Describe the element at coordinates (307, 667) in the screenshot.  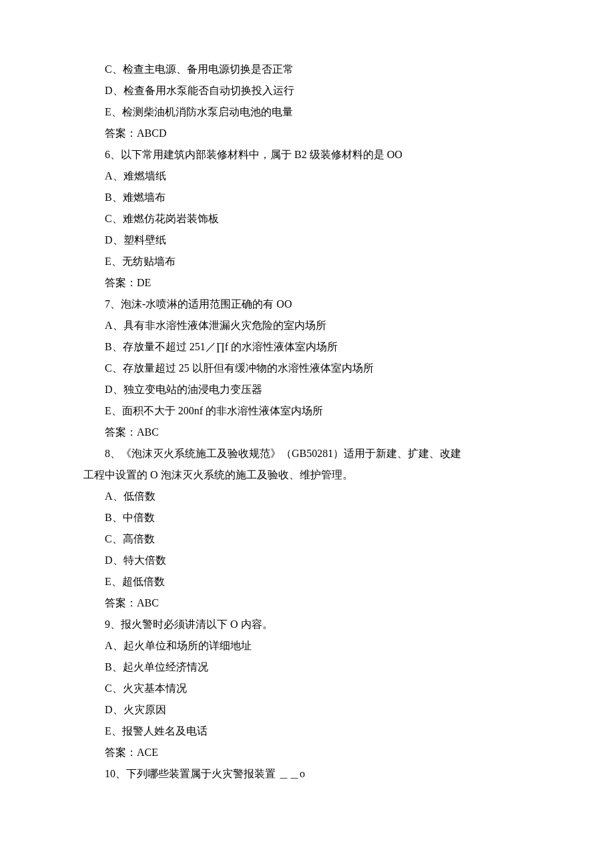
I see `text-line: B、起火单位经济情况` at that location.